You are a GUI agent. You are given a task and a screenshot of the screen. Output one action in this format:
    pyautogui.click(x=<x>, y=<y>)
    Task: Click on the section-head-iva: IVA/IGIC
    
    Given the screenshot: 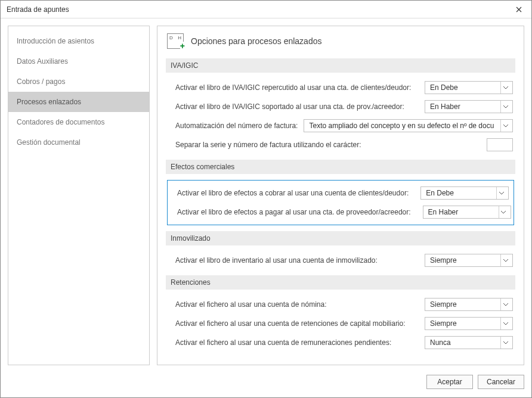 What is the action you would take?
    pyautogui.click(x=341, y=66)
    